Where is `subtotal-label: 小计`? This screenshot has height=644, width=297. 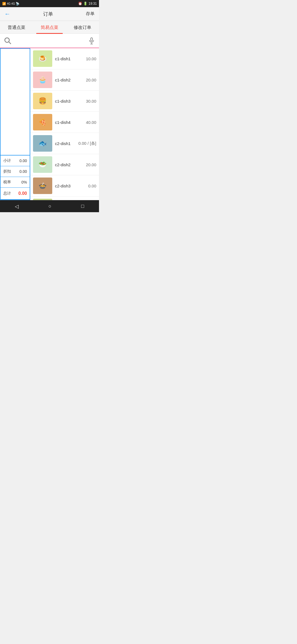
subtotal-label: 小计 is located at coordinates (7, 161).